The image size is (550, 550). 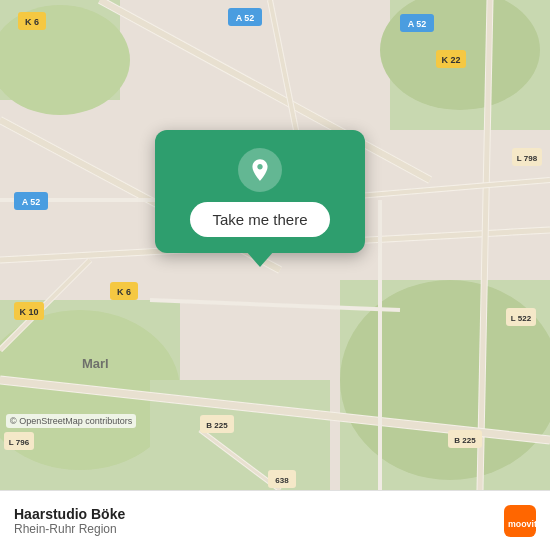 What do you see at coordinates (520, 521) in the screenshot?
I see `moovit-logo: moovit` at bounding box center [520, 521].